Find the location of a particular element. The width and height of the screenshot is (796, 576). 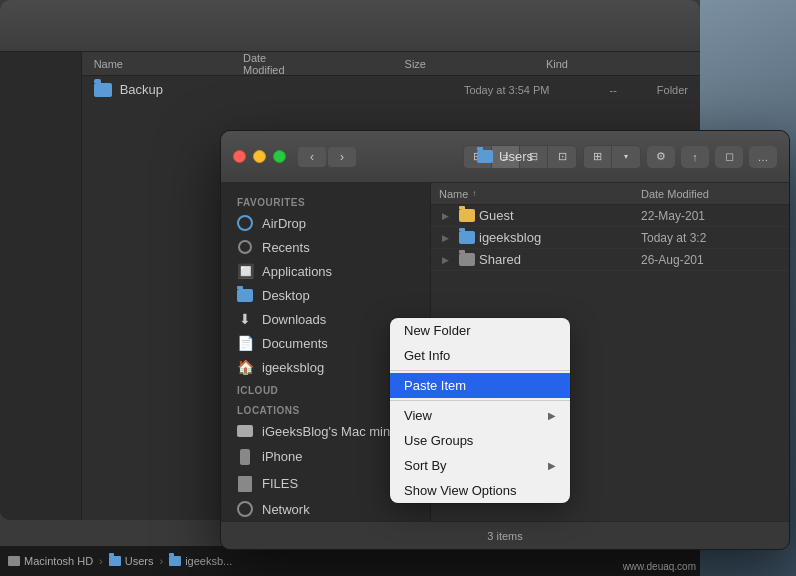

chevron-down-icon: ▾ is located at coordinates (626, 157).